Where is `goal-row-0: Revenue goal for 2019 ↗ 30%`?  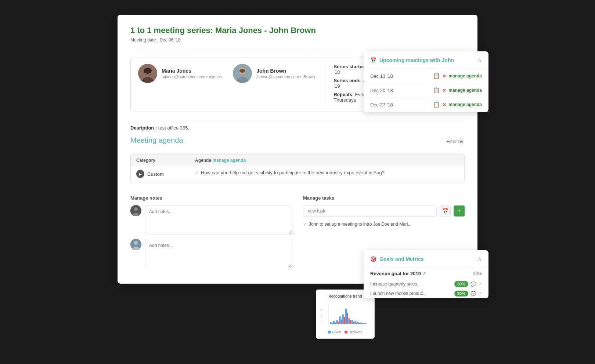
goal-row-0: Revenue goal for 2019 ↗ 30% is located at coordinates (426, 274).